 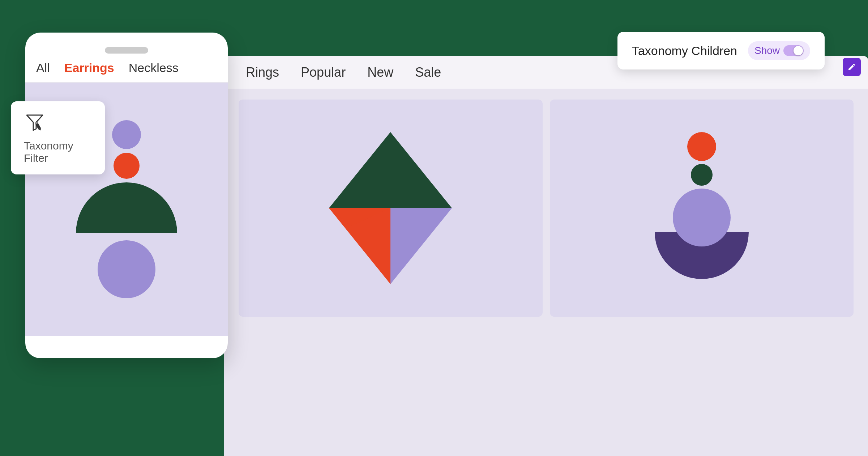 I want to click on filter-icon-wrap, so click(x=35, y=122).